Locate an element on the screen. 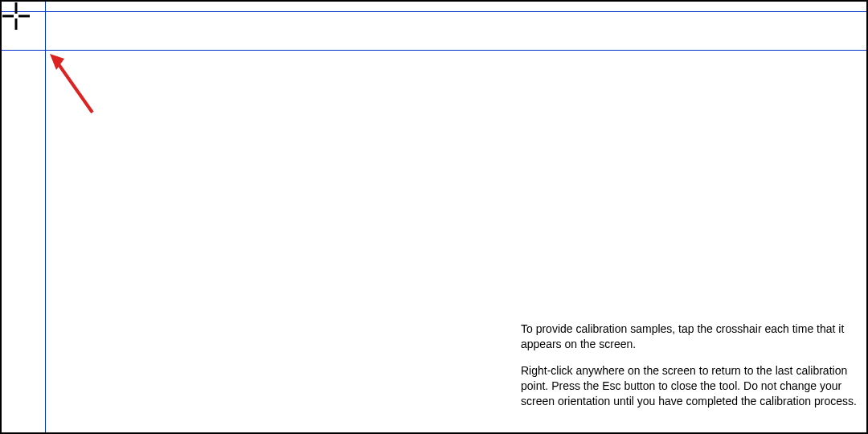  instruction-paragraph: To provide calibration samples, tap the … is located at coordinates (692, 337).